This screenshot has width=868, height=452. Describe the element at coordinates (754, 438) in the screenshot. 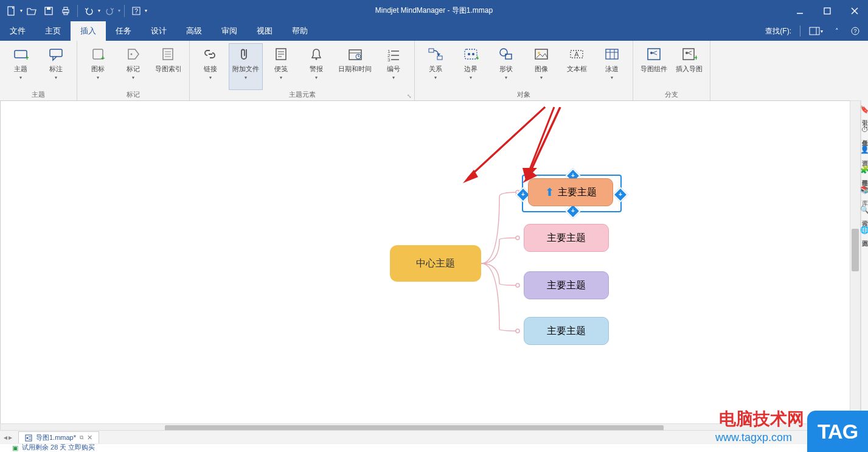

I see `watermark-url: www.tagxp.com` at that location.